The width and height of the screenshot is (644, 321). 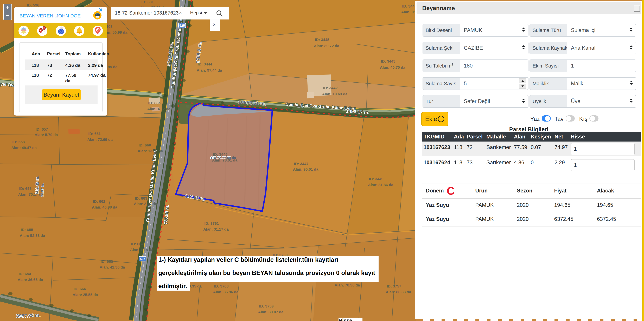 What do you see at coordinates (398, 292) in the screenshot?
I see `svg-text: Alan: 86.33 da` at bounding box center [398, 292].